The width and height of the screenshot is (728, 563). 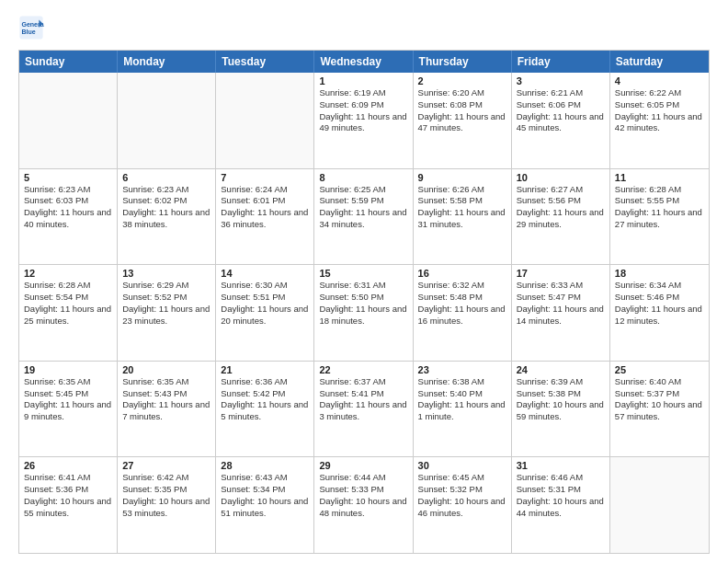 I want to click on day-cell: 22Sunrise: 6:37 AMSunset: 5:41 PMDayligh…, so click(x=364, y=409).